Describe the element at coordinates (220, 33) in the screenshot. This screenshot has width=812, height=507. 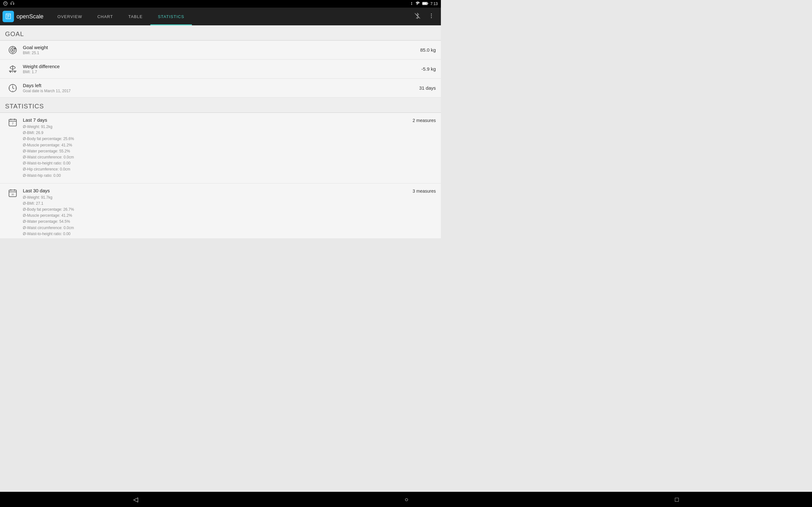
I see `goal-section-header: GOAL` at that location.